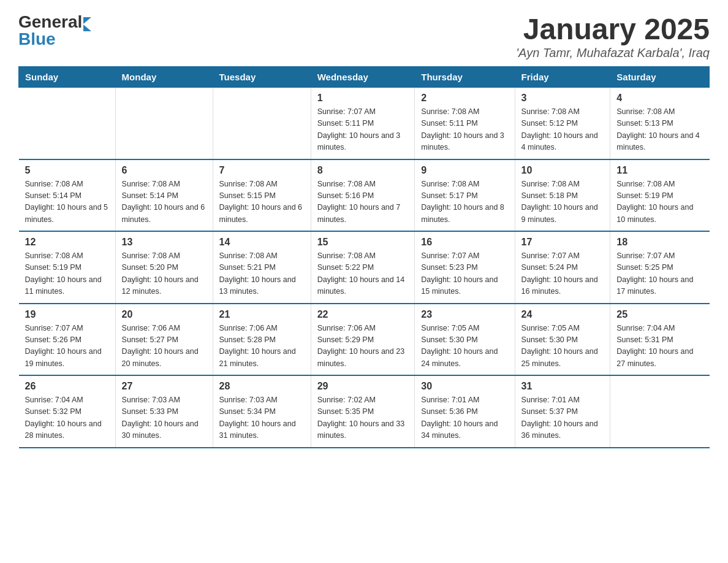 This screenshot has height=563, width=728. What do you see at coordinates (563, 124) in the screenshot?
I see `calendar-cell: 3Sunrise: 7:08 AMSunset: 5:12 PMDaylight…` at bounding box center [563, 124].